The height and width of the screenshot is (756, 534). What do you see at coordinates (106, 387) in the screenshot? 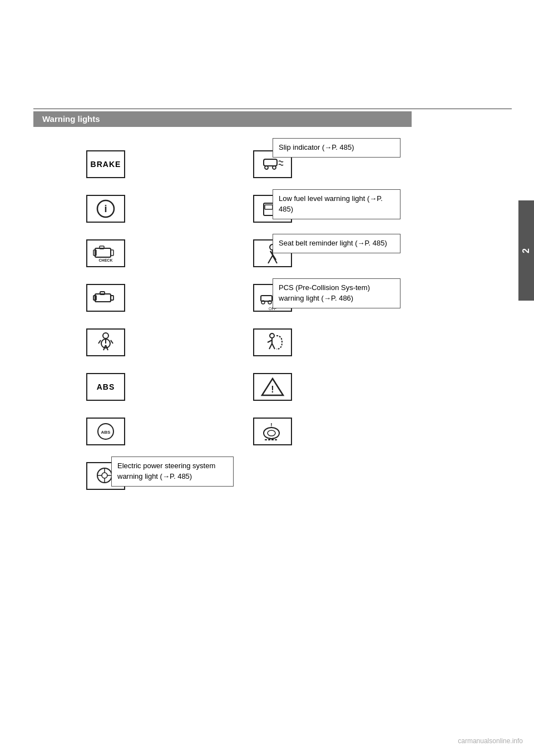
I see `abs-icon: ABS` at bounding box center [106, 387].